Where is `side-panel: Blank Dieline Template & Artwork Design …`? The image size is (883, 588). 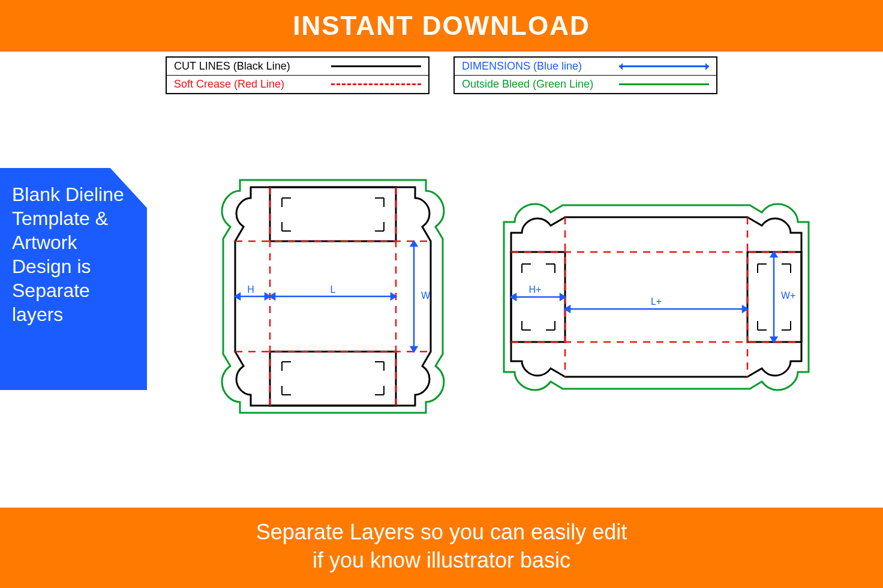
side-panel: Blank Dieline Template & Artwork Design … is located at coordinates (73, 279).